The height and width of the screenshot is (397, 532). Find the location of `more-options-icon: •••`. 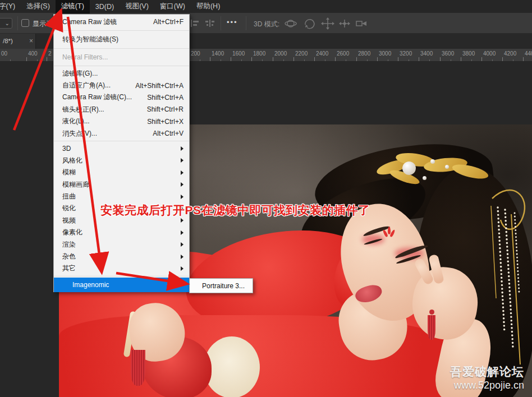

more-options-icon: ••• is located at coordinates (232, 22).